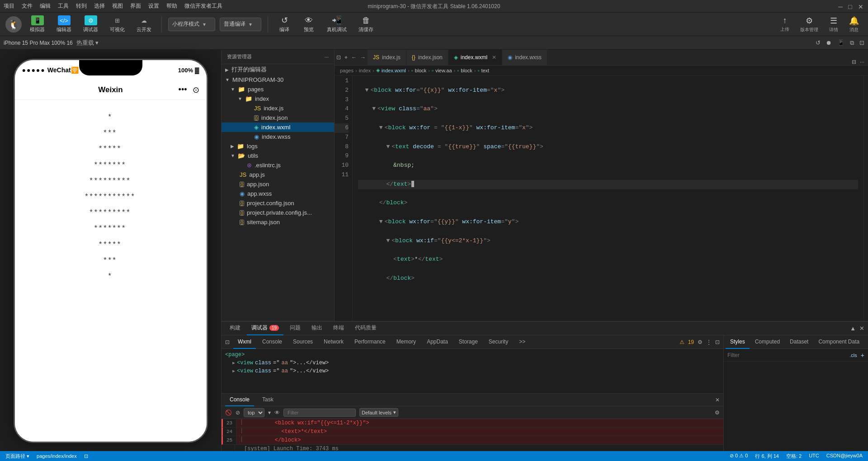 The width and height of the screenshot is (868, 461). I want to click on devtools-settings-icon: ⚙, so click(700, 342).